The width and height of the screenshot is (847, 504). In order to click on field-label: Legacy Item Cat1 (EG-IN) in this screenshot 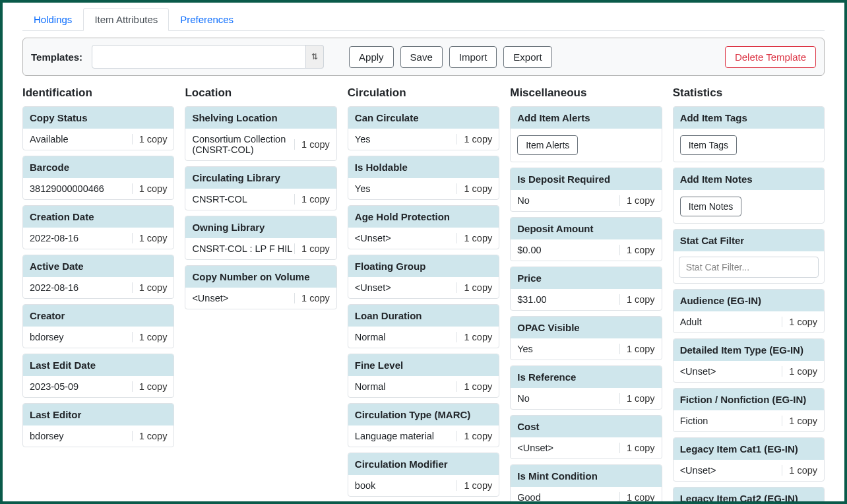, I will do `click(749, 449)`.